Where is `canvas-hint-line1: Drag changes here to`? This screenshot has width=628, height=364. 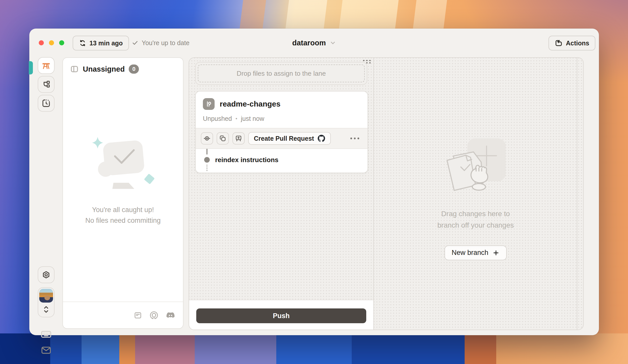
canvas-hint-line1: Drag changes here to is located at coordinates (476, 214).